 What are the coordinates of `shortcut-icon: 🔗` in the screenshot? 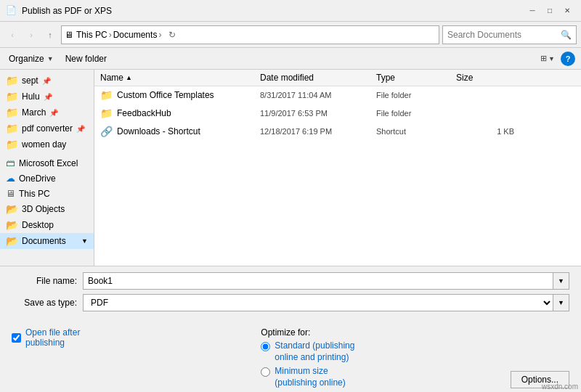 It's located at (106, 131).